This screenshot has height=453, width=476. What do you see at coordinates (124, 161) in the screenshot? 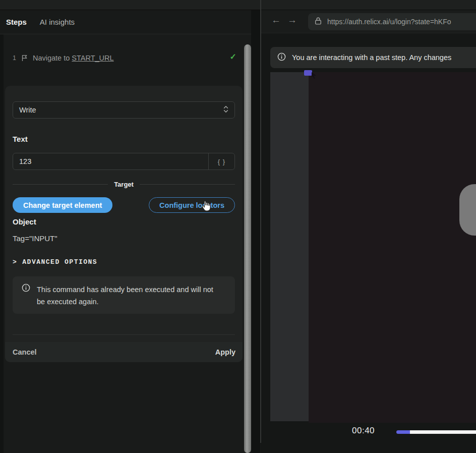
I see `text-input: 123 { }` at bounding box center [124, 161].